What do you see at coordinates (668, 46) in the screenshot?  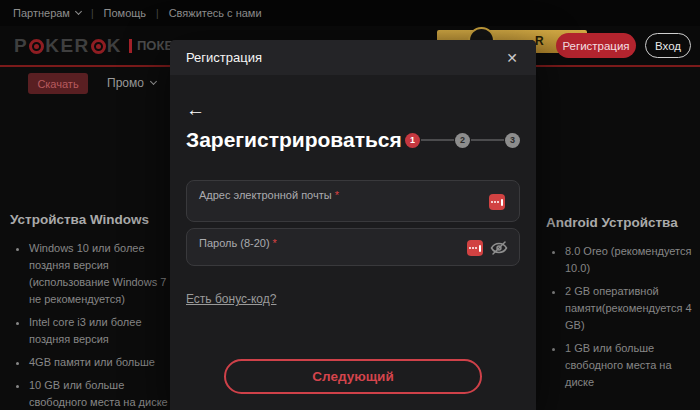 I see `header-login-button: Вход` at bounding box center [668, 46].